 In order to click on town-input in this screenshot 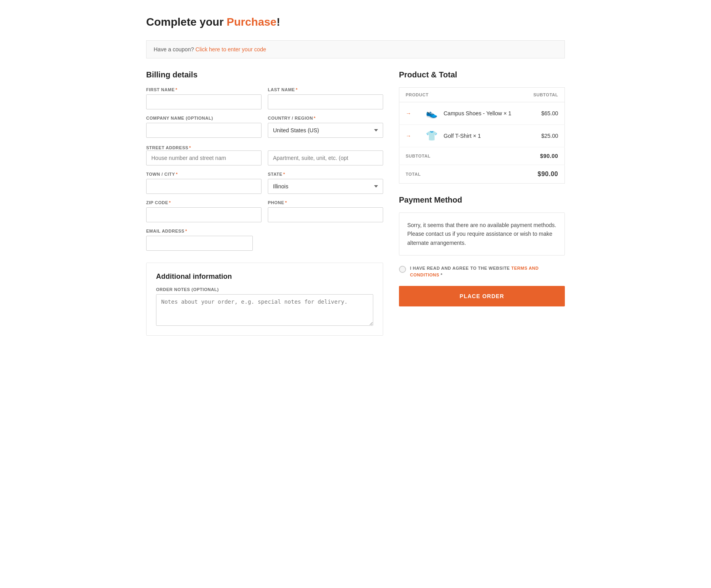, I will do `click(204, 186)`.